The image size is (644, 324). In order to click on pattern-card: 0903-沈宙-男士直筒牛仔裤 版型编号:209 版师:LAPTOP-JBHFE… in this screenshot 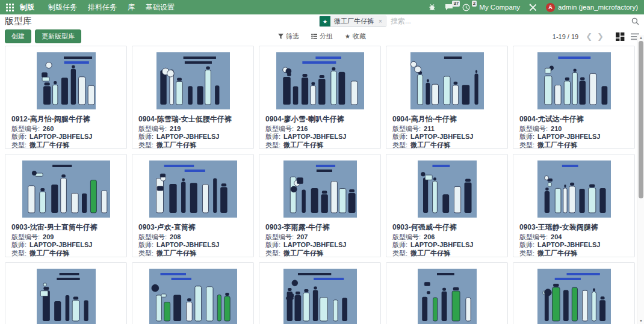, I will do `click(66, 206)`.